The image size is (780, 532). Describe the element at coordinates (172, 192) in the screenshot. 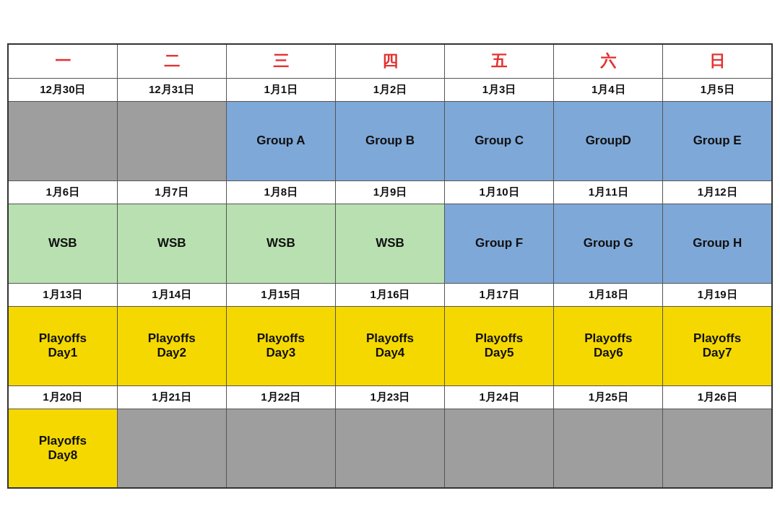

I see `date-cell: 1月7日` at that location.